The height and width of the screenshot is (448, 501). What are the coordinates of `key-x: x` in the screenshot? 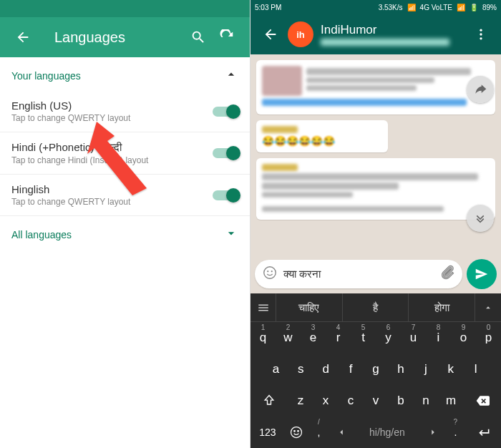 It's located at (326, 401).